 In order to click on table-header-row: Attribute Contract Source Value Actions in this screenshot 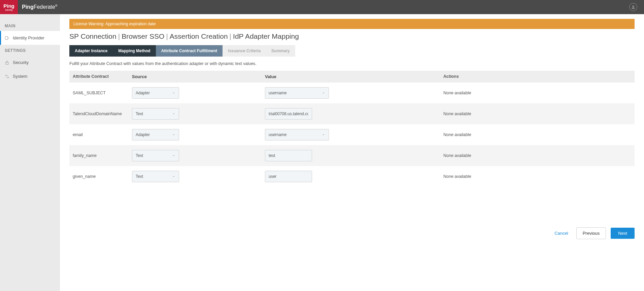, I will do `click(352, 77)`.